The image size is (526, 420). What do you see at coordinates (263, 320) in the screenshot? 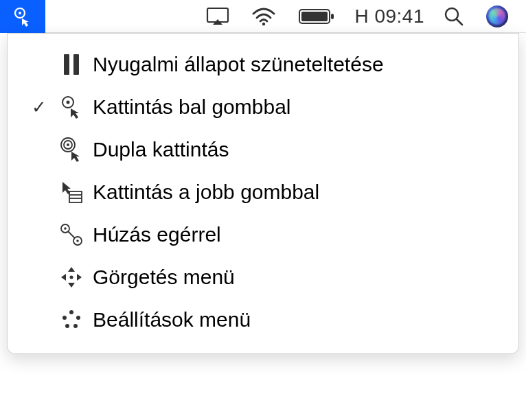
I see `menu-item-options: Beállítások menü` at bounding box center [263, 320].